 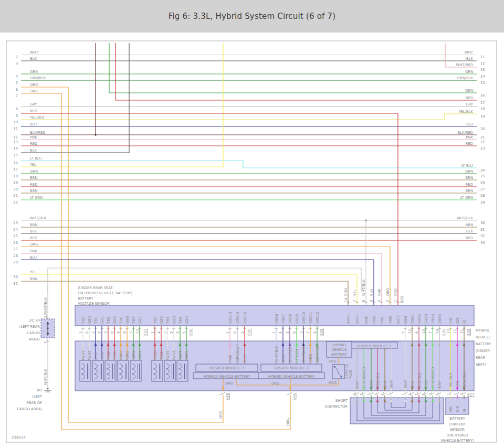 What do you see at coordinates (238, 318) in the screenshot?
I see `label: VBB14` at bounding box center [238, 318].